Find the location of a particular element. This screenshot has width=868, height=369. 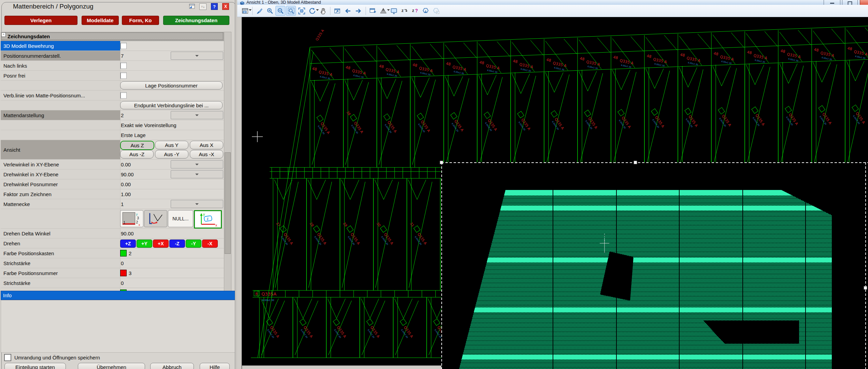

collapse-icon: − is located at coordinates (3, 35).